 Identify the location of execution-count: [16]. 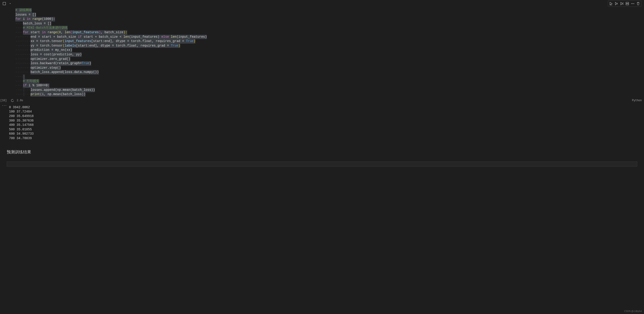
(4, 101).